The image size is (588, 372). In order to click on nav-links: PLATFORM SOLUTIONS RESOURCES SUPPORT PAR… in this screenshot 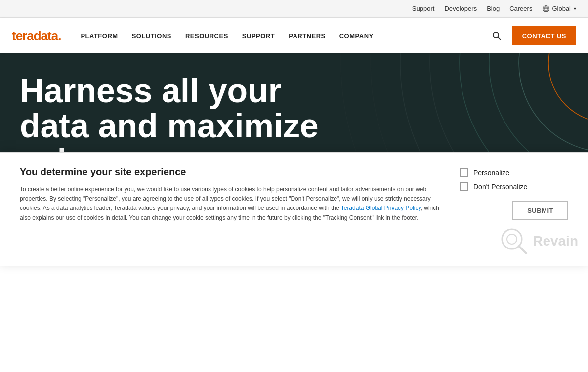, I will do `click(283, 36)`.